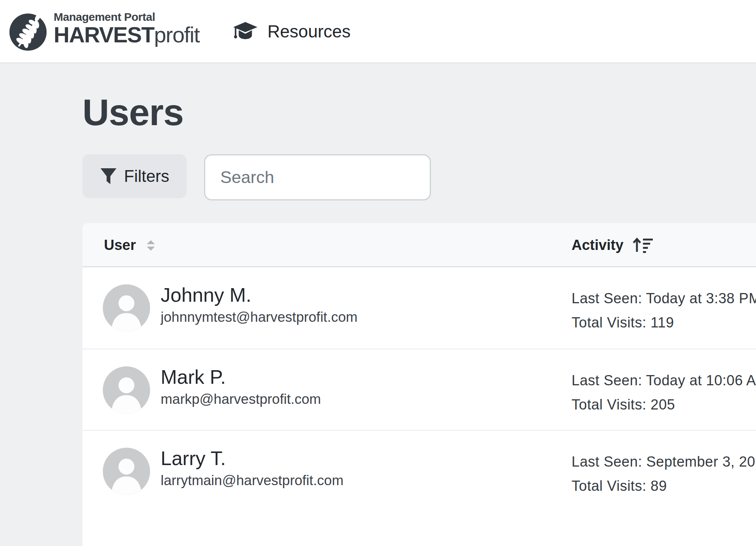 This screenshot has height=546, width=756. I want to click on nav-item-label: Resources, so click(309, 31).